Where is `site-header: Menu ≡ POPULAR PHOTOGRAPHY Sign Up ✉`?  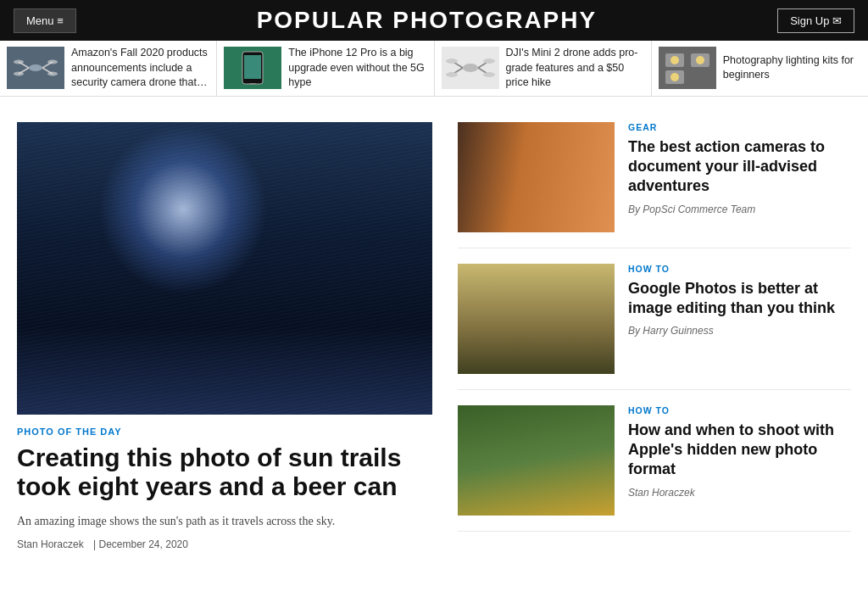
site-header: Menu ≡ POPULAR PHOTOGRAPHY Sign Up ✉ is located at coordinates (434, 20).